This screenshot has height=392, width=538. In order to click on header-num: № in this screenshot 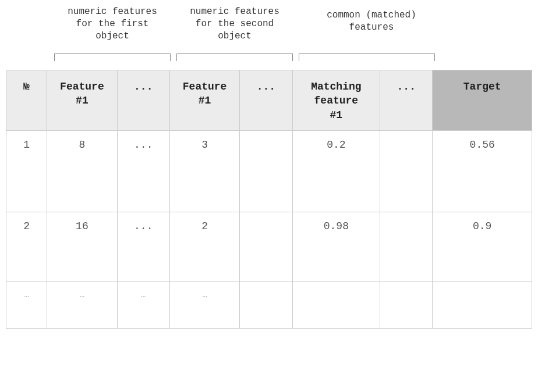, I will do `click(27, 101)`.